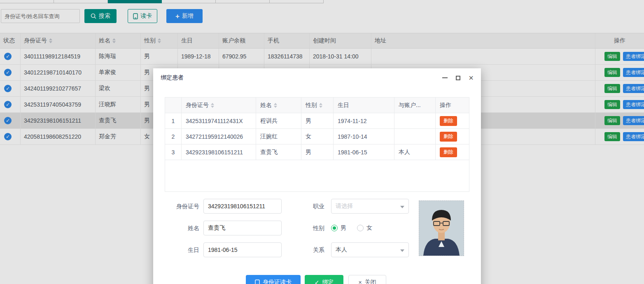  I want to click on column-header-name: 姓名, so click(279, 105).